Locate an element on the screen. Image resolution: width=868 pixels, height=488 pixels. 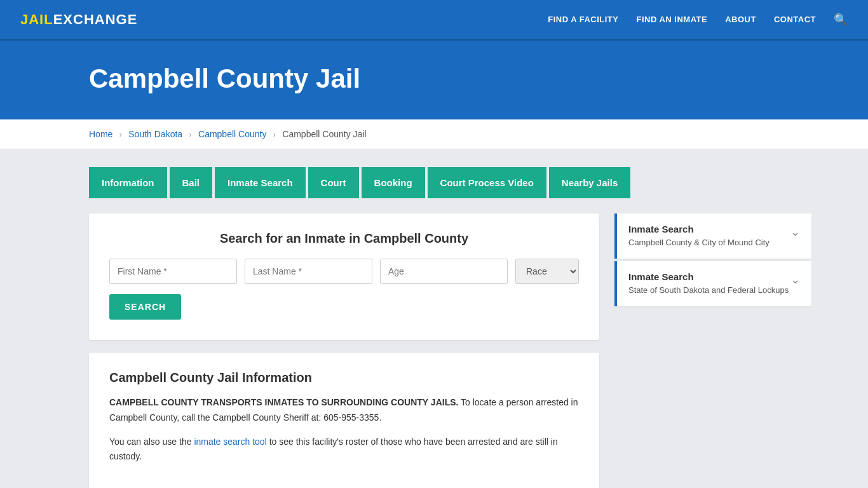
info-card-title: Campbell County Jail Information is located at coordinates (344, 377).